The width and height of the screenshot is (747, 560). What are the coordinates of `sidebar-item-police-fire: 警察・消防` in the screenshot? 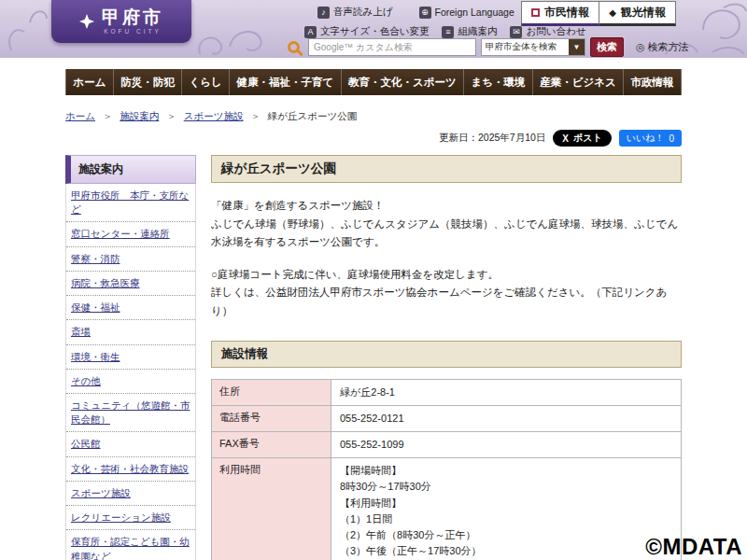 It's located at (131, 259).